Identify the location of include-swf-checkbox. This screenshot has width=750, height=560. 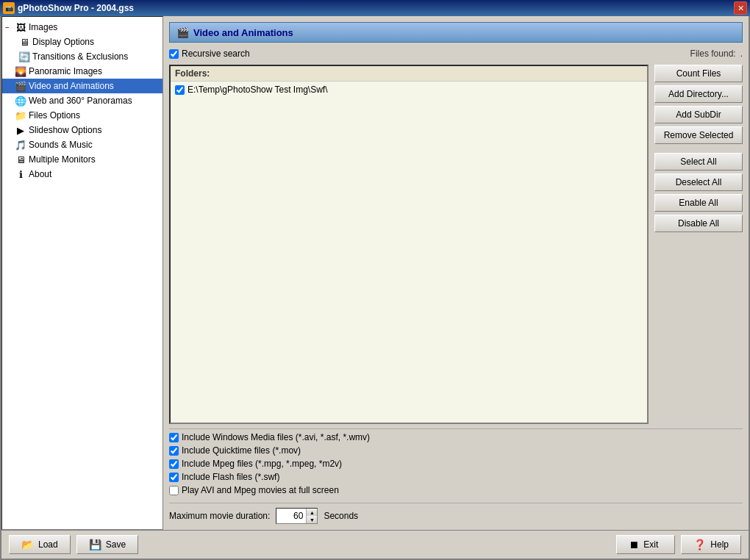
(174, 478).